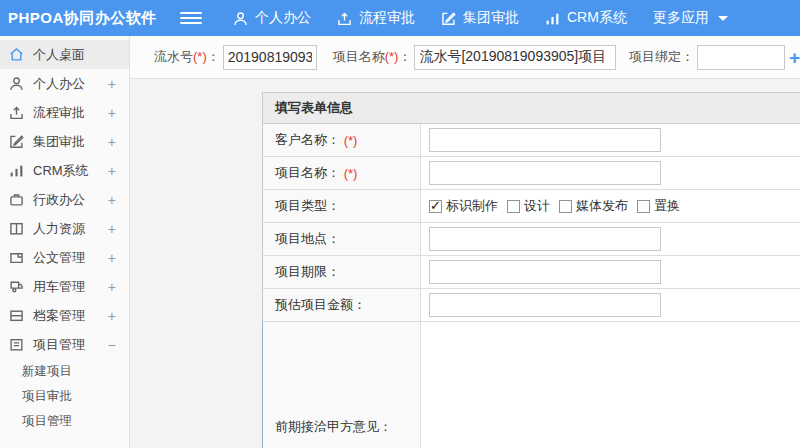 Image resolution: width=800 pixels, height=448 pixels. I want to click on project-name-field-input, so click(545, 173).